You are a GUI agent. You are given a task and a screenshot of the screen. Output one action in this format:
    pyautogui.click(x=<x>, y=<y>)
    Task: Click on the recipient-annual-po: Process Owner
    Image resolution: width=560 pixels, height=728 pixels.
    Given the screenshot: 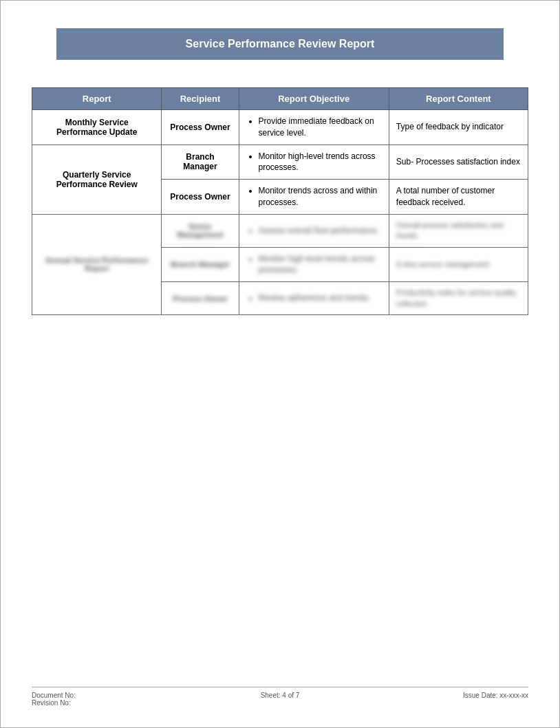 What is the action you would take?
    pyautogui.click(x=200, y=299)
    